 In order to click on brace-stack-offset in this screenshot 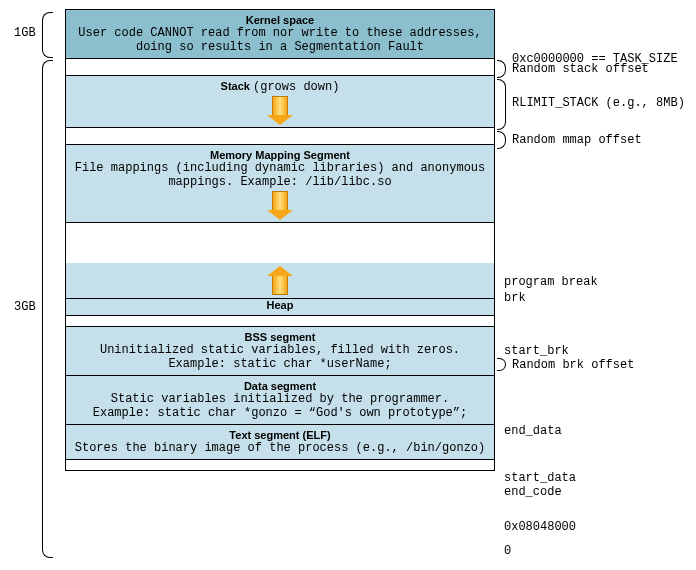, I will do `click(502, 69)`.